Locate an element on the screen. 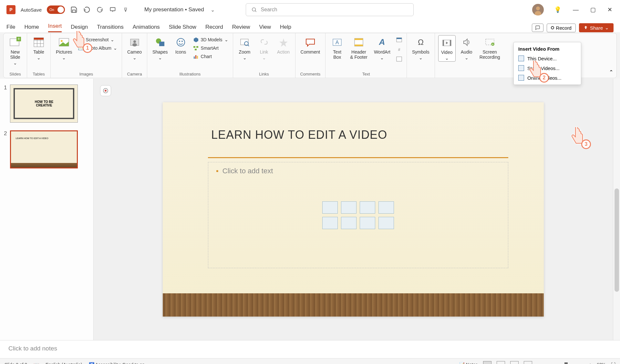  chevron-down-icon: ⌄ is located at coordinates (212, 10).